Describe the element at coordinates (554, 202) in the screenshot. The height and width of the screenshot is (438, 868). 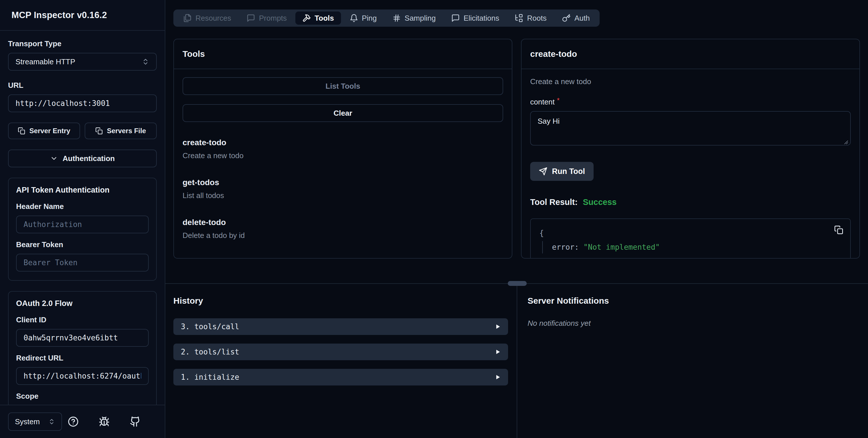
I see `tool-result-label: Tool Result:` at that location.